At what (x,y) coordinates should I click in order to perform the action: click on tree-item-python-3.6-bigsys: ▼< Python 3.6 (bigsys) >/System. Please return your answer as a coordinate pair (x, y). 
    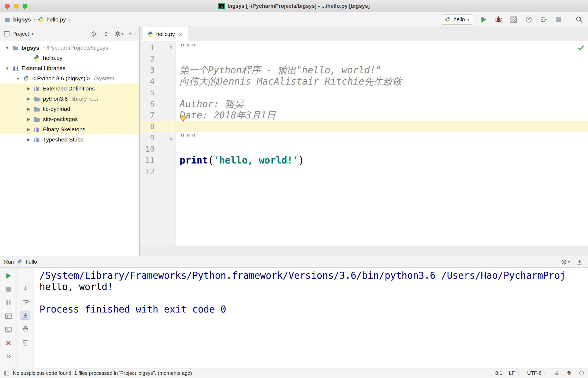
    Looking at the image, I should click on (70, 78).